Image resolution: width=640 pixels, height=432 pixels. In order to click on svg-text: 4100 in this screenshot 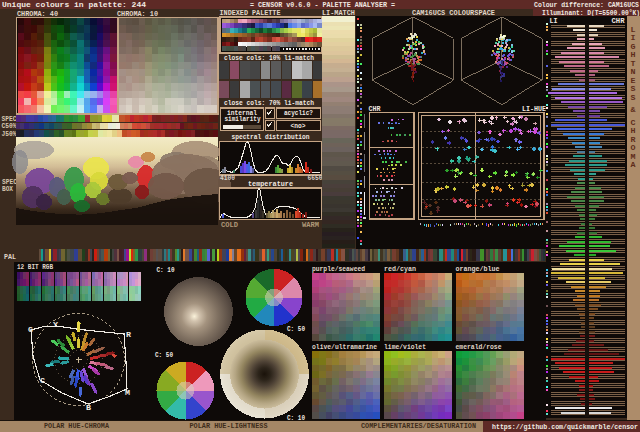, I will do `click(228, 178)`.